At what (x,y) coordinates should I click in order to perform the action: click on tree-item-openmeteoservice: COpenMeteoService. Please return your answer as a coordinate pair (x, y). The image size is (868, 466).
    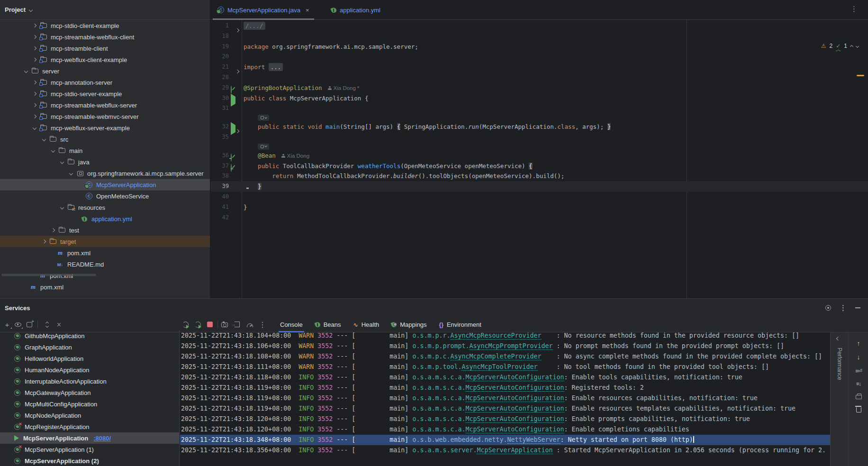
    Looking at the image, I should click on (105, 196).